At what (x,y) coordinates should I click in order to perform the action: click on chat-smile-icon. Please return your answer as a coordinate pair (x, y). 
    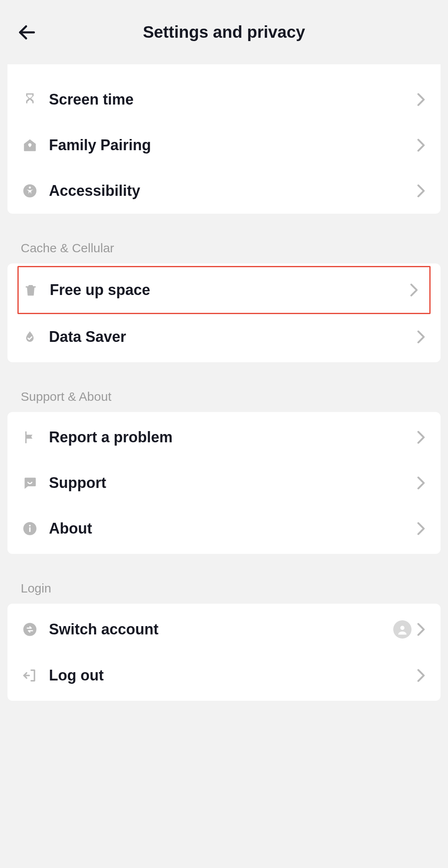
    Looking at the image, I should click on (30, 483).